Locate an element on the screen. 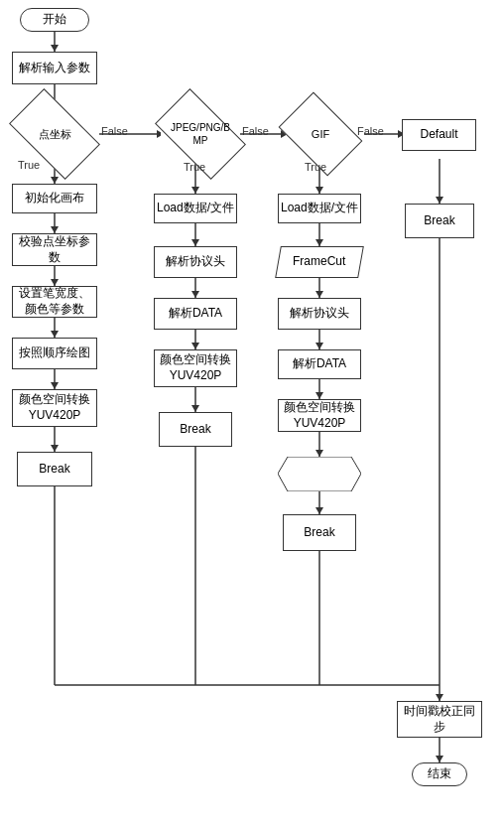 The image size is (504, 829). false1-label: False is located at coordinates (115, 131).